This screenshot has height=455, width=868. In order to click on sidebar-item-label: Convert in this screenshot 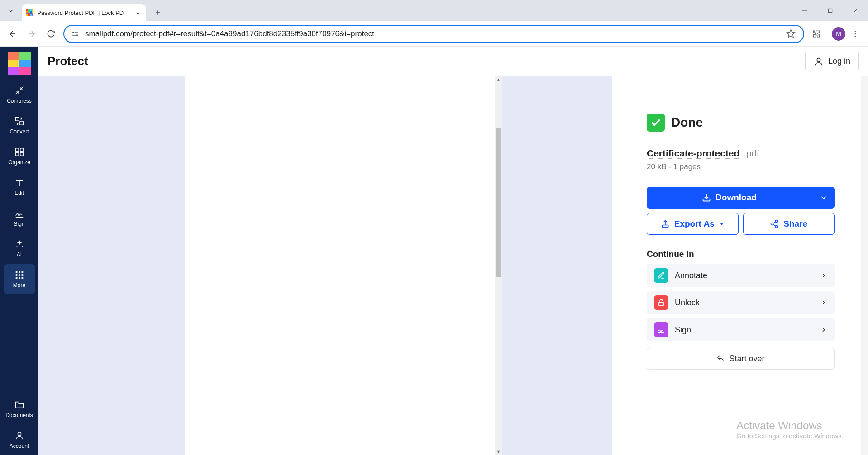, I will do `click(19, 132)`.